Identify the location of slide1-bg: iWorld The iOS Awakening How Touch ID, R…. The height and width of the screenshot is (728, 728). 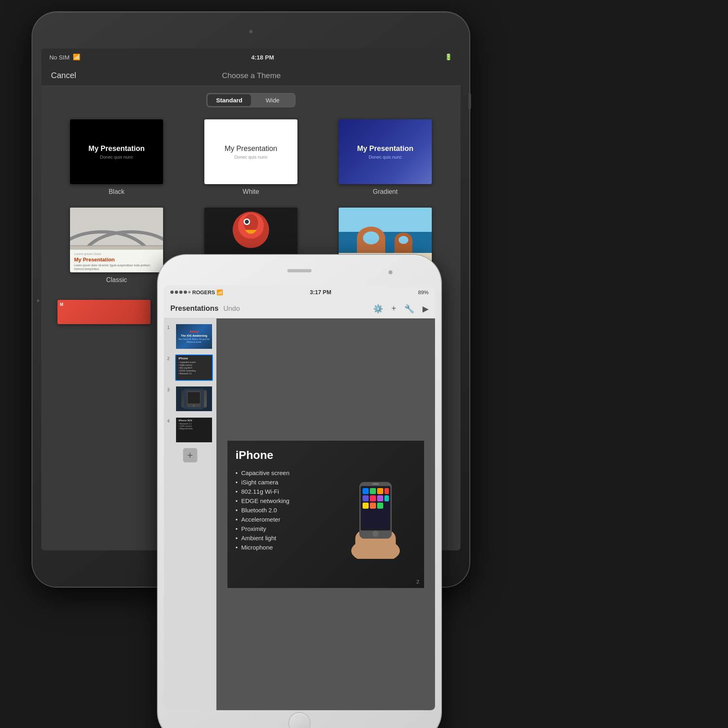
(194, 337).